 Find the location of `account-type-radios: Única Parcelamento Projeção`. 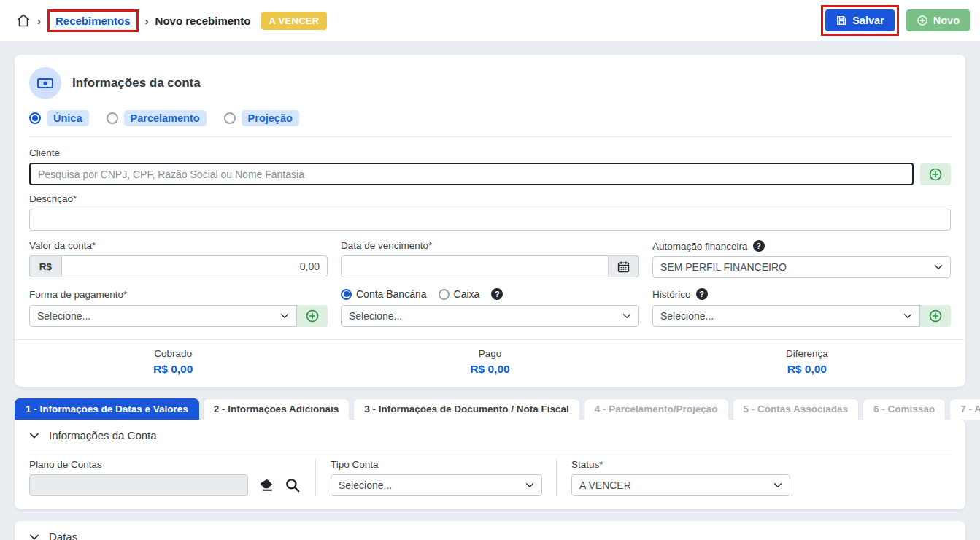

account-type-radios: Única Parcelamento Projeção is located at coordinates (490, 118).